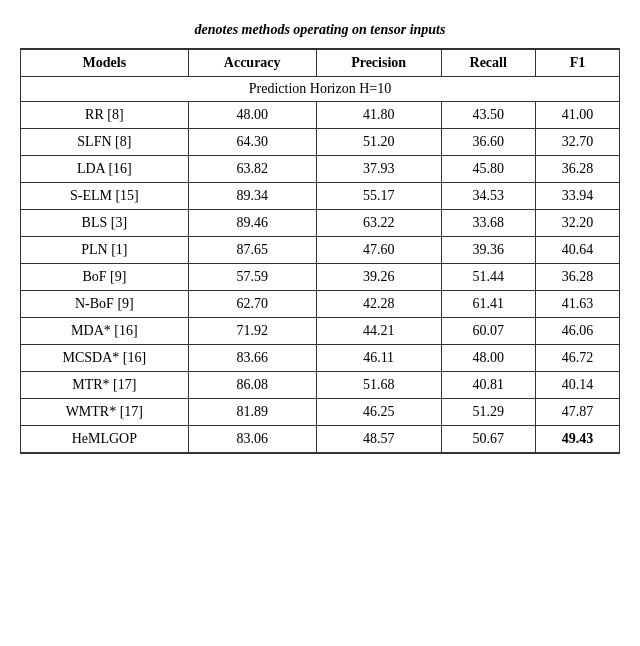 Image resolution: width=640 pixels, height=646 pixels. What do you see at coordinates (320, 30) in the screenshot?
I see `table-title: denotes methods operating on tensor inpu…` at bounding box center [320, 30].